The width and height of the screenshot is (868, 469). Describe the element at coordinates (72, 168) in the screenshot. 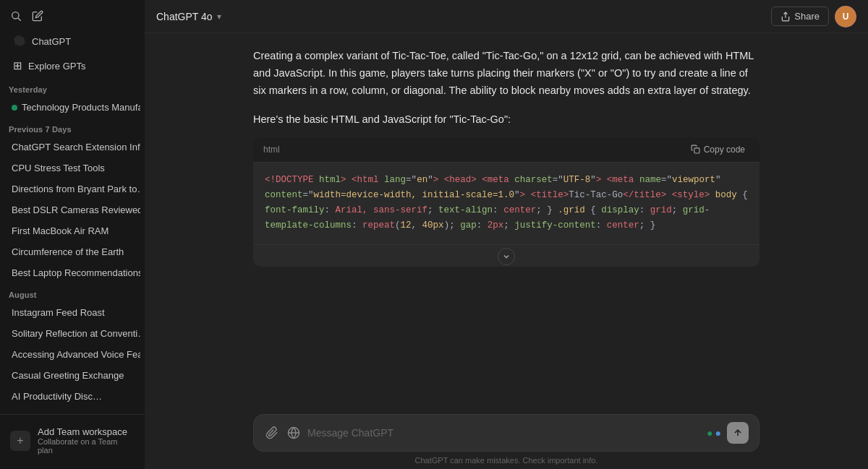

I see `sidebar-item-cpu-stress: CPU Stress Test Tools` at that location.